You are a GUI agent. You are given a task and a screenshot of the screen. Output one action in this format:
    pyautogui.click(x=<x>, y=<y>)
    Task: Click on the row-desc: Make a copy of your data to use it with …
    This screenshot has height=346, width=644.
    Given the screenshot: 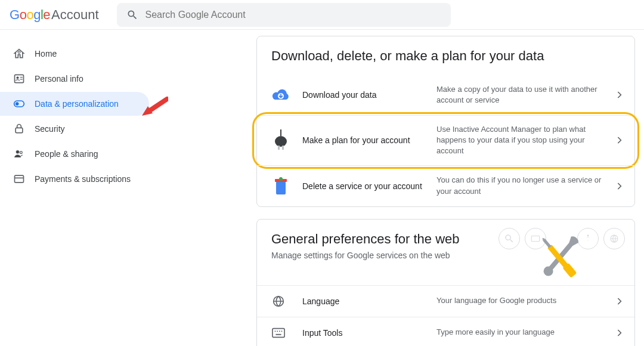 What is the action you would take?
    pyautogui.click(x=525, y=95)
    